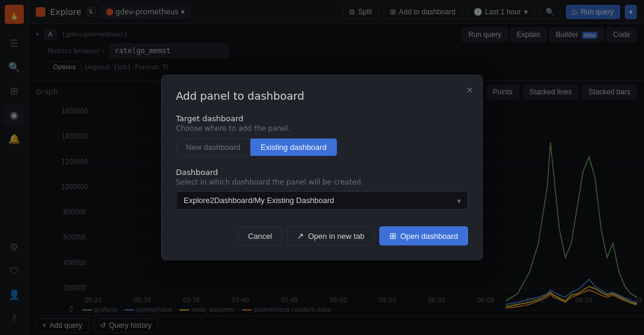 The height and width of the screenshot is (335, 644). Describe the element at coordinates (322, 236) in the screenshot. I see `modal-footer: Cancel ↗ Open in new tab ⊞ Open dashboar…` at that location.